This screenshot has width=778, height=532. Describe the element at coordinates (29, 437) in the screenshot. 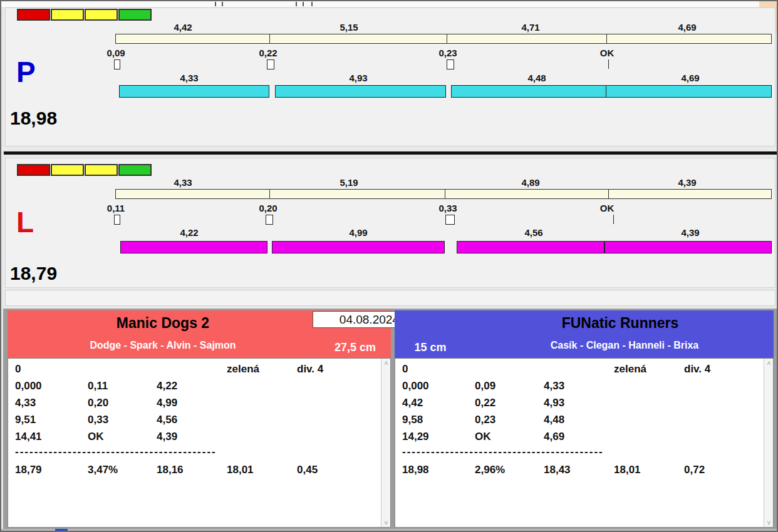

I see `cell: 14,41` at that location.